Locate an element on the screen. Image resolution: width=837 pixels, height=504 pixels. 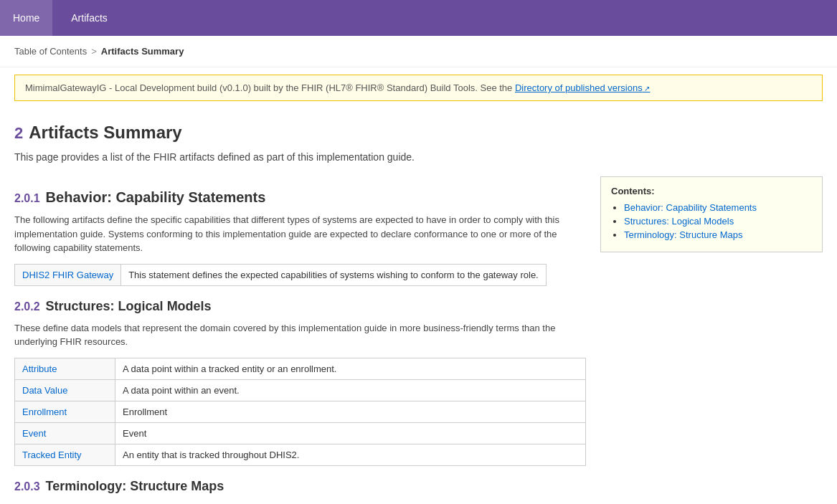
breadcrumb-arrow: > is located at coordinates (94, 52).